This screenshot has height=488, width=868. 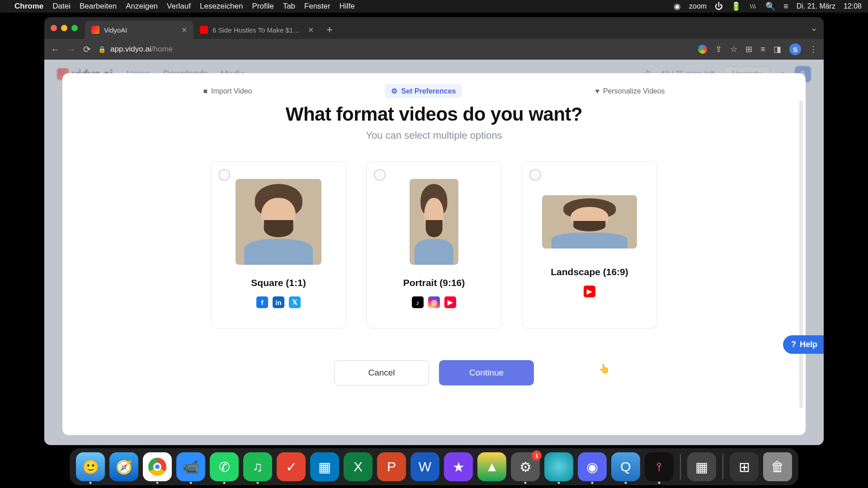 I want to click on menu-bearbeiten: Bearbeiten, so click(x=98, y=6).